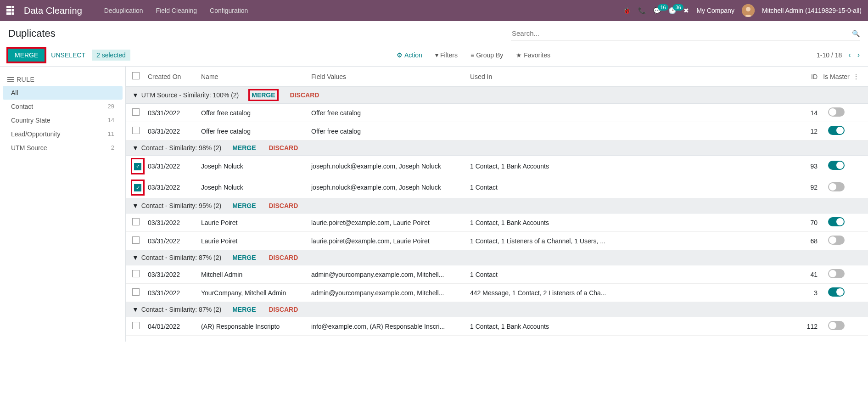 The height and width of the screenshot is (410, 868). What do you see at coordinates (11, 11) in the screenshot?
I see `apps-icon` at bounding box center [11, 11].